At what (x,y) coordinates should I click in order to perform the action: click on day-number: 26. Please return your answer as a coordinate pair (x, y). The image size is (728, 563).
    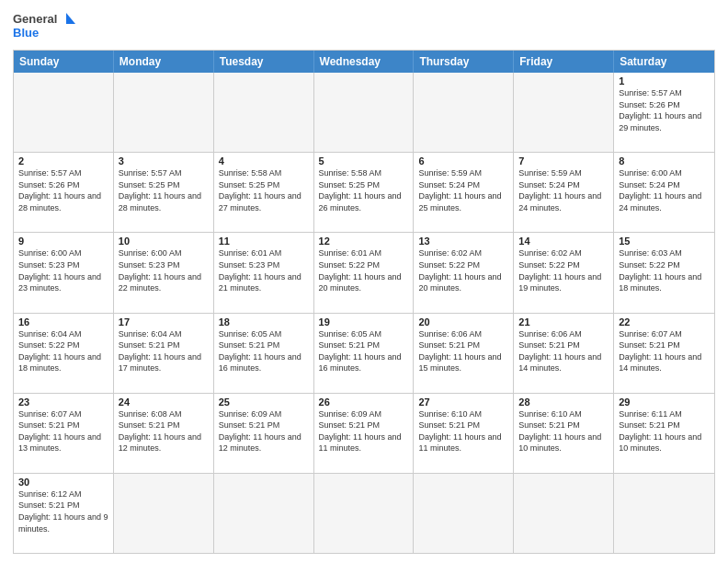
    Looking at the image, I should click on (364, 402).